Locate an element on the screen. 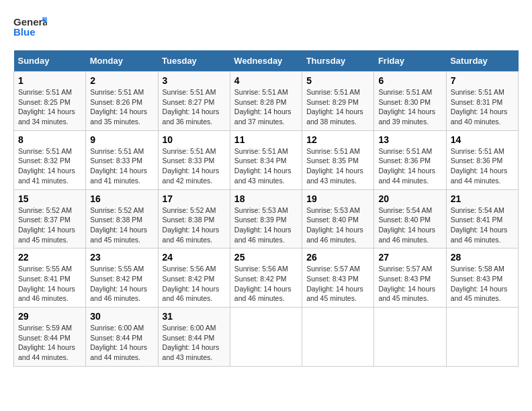 Image resolution: width=532 pixels, height=411 pixels. page-header: General Blue is located at coordinates (266, 27).